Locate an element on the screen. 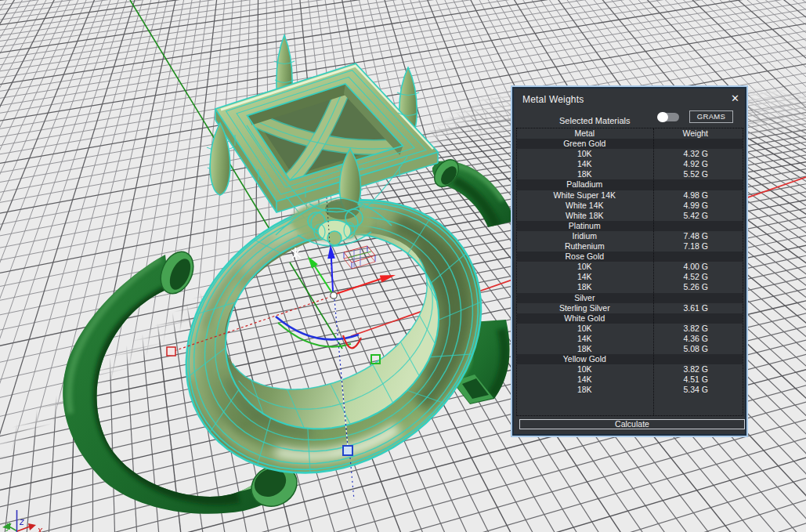 This screenshot has height=532, width=806. svg-text: y is located at coordinates (9, 526).